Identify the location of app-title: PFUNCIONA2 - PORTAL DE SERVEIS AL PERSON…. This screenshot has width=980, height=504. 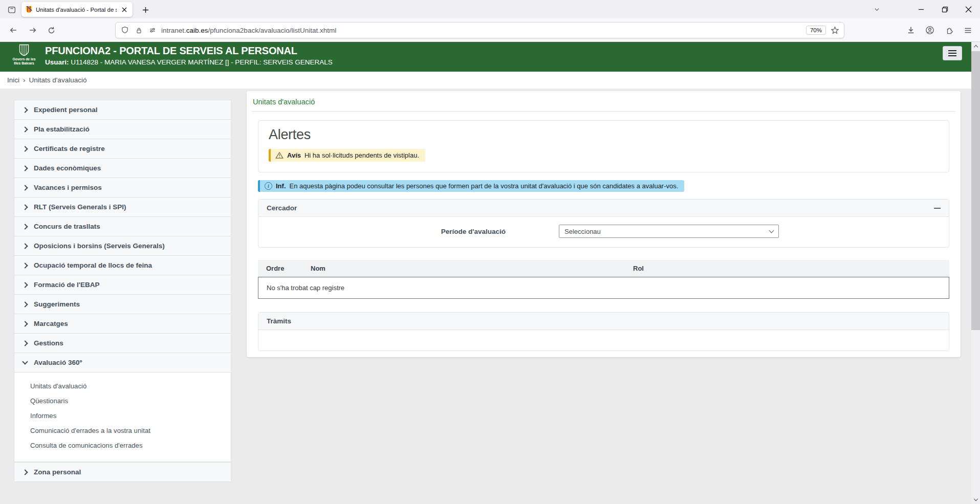
(171, 51).